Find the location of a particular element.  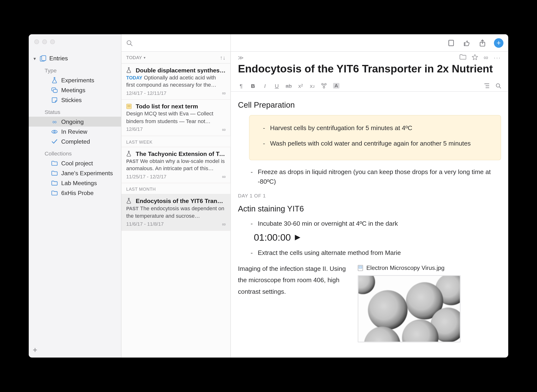

sidebar-item-completed: Completed is located at coordinates (75, 141).